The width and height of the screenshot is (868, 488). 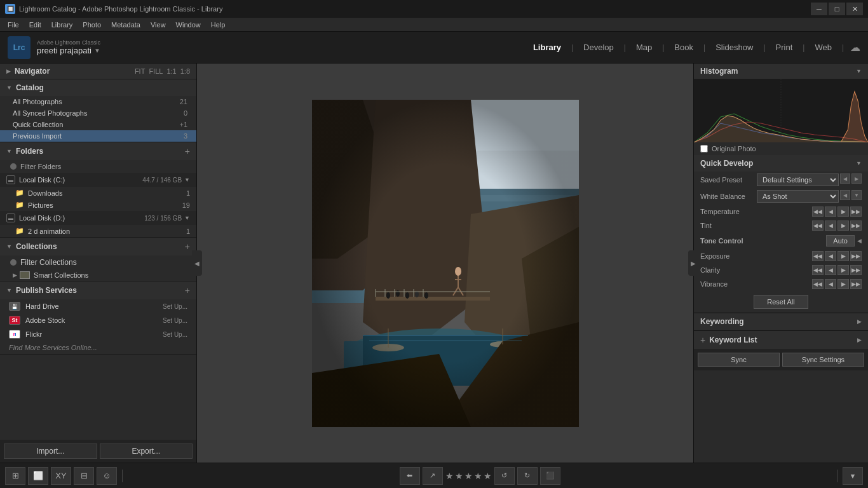 I want to click on wb-prev: ◀, so click(x=845, y=195).